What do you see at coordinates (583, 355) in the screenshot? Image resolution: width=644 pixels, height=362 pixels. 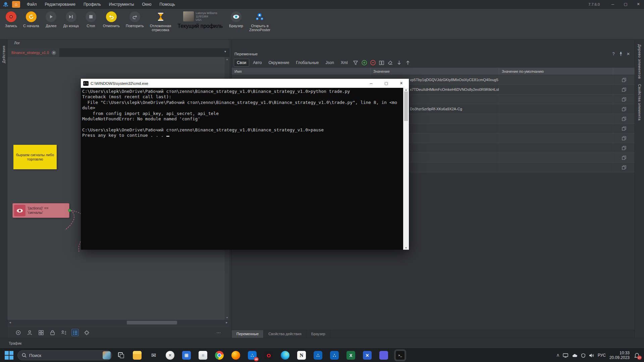 I see `security-tray-icon` at bounding box center [583, 355].